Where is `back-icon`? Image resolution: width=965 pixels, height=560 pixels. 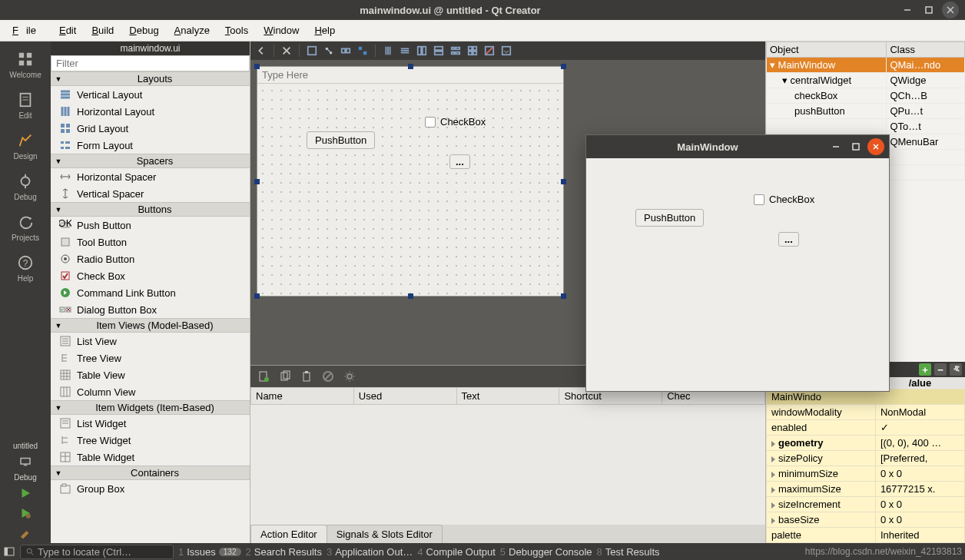 back-icon is located at coordinates (261, 51).